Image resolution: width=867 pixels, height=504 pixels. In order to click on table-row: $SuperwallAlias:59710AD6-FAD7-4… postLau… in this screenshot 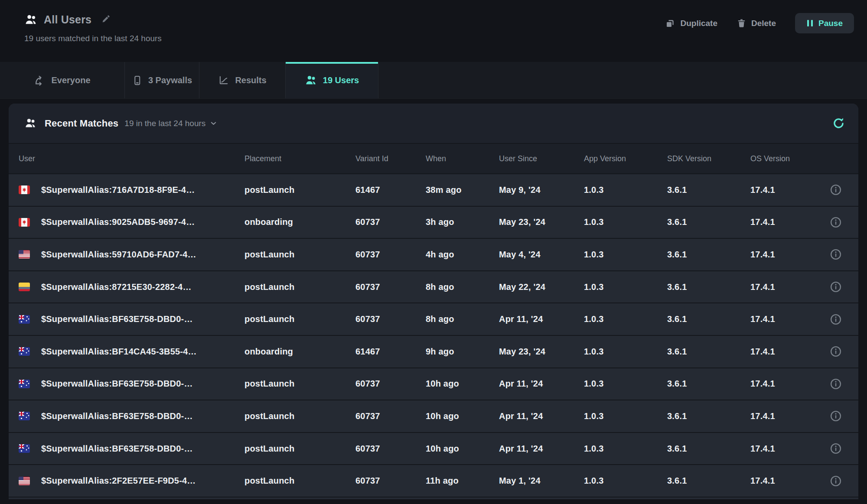, I will do `click(434, 255)`.